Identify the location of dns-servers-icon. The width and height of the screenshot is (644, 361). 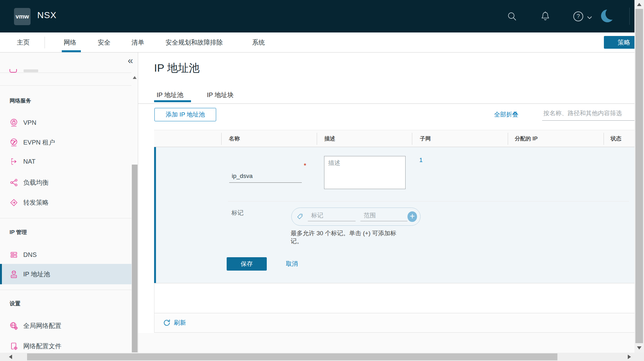
(14, 255).